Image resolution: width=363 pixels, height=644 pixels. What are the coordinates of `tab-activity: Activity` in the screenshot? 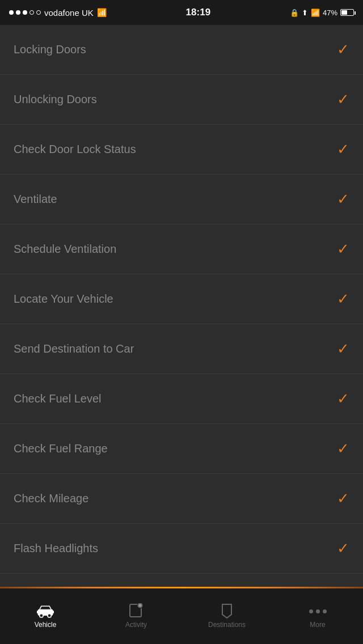 It's located at (136, 616).